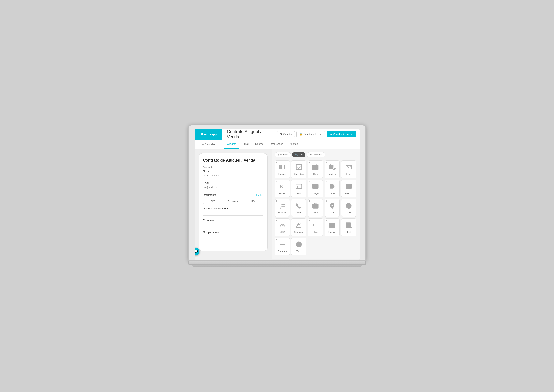 The image size is (554, 392). Describe the element at coordinates (310, 163) in the screenshot. I see `widget-info-date: ℹ` at that location.